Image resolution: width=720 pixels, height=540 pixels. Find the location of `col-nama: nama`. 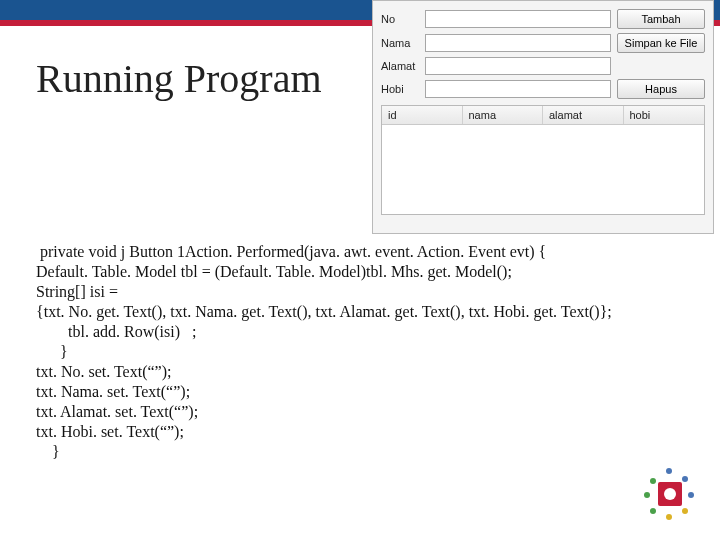

col-nama: nama is located at coordinates (504, 115).